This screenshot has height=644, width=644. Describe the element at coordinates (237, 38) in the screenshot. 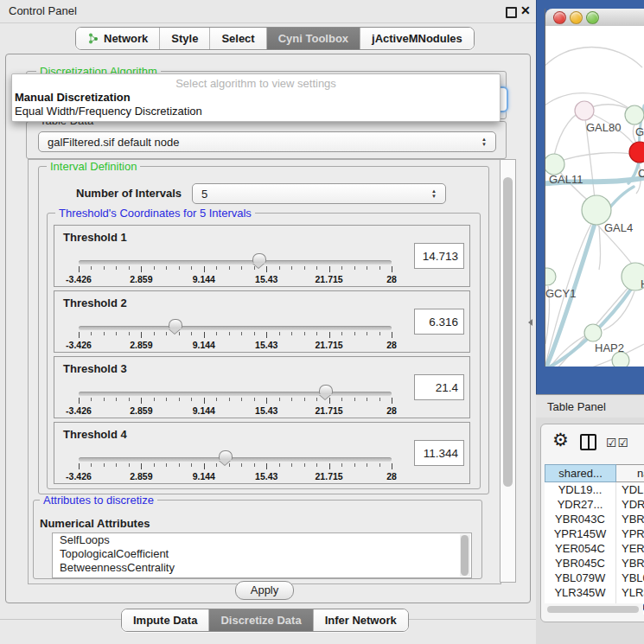

I see `tab-select: Select` at that location.